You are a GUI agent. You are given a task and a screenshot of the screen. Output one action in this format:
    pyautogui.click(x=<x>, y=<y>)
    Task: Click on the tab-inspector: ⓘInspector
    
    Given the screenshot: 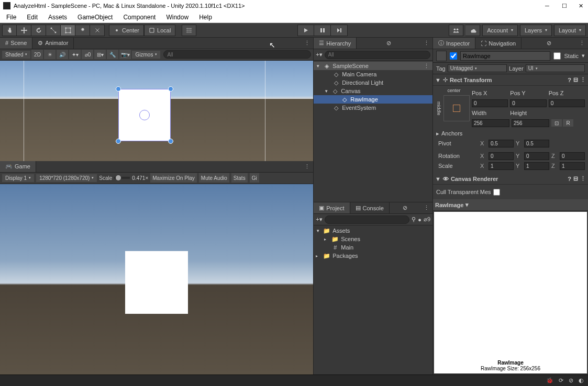 What is the action you would take?
    pyautogui.click(x=454, y=43)
    